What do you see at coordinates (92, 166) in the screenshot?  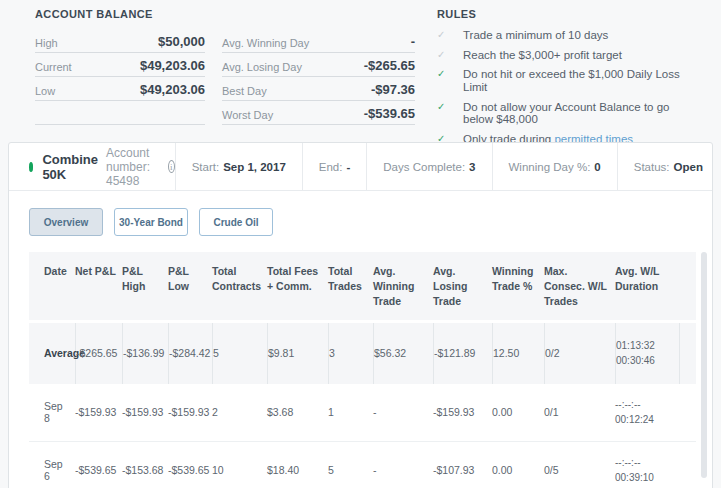 I see `account-identity: Combine 50K Account number: 45498 i` at bounding box center [92, 166].